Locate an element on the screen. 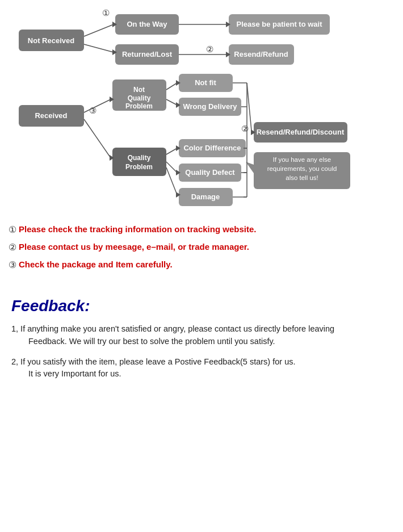 Image resolution: width=403 pixels, height=532 pixels. feedback-item-2: 2, If you satisfy with the item, please … is located at coordinates (202, 368).